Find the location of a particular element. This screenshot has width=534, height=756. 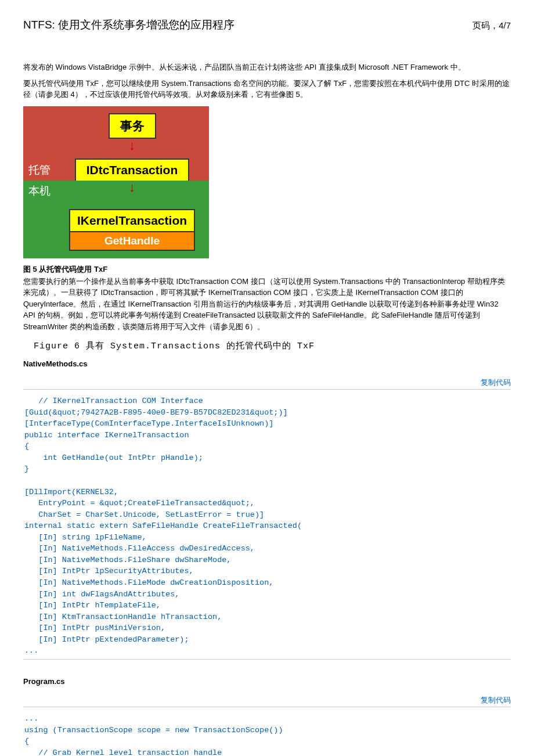

diagram-cell-ikernel: IKernelTransaction GetHandle is located at coordinates (132, 230).